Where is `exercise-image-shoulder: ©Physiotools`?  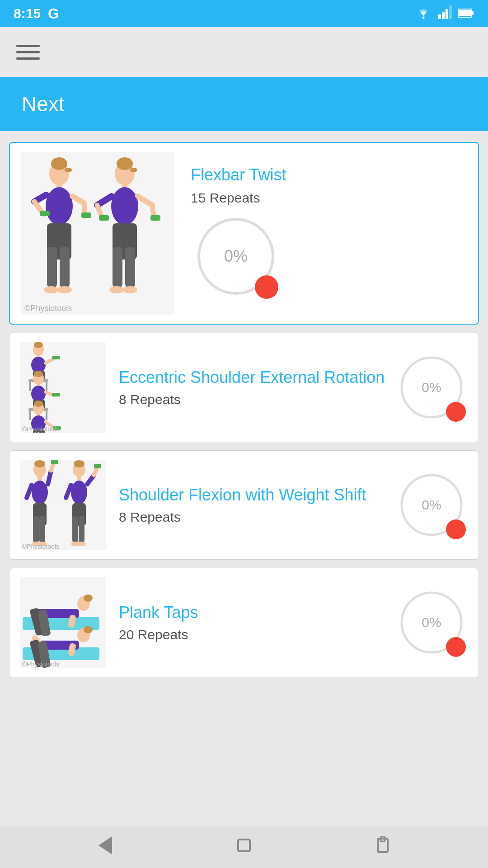
exercise-image-shoulder: ©Physiotools is located at coordinates (63, 505).